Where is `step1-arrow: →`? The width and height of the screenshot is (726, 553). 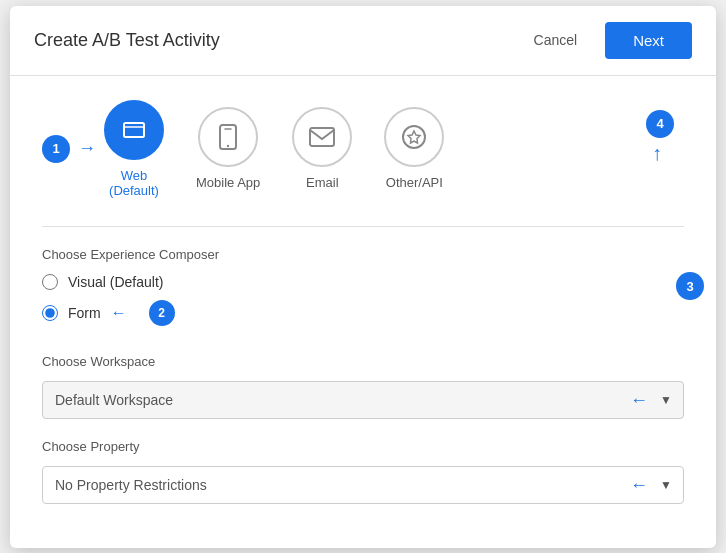
step1-arrow: → is located at coordinates (87, 148).